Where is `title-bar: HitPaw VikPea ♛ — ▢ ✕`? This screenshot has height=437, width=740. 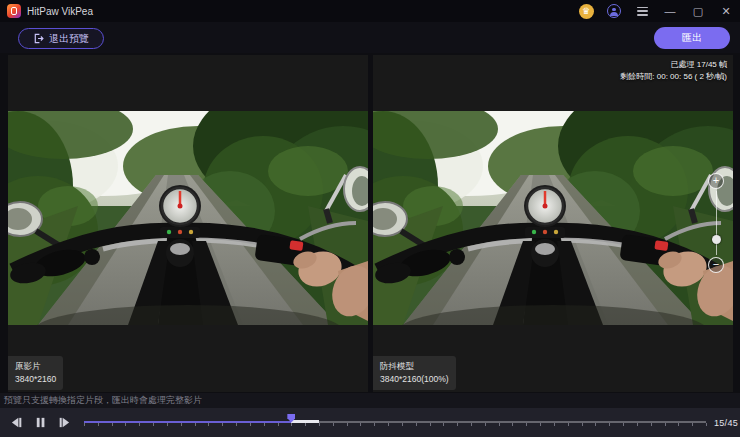
title-bar: HitPaw VikPea ♛ — ▢ ✕ is located at coordinates (370, 11).